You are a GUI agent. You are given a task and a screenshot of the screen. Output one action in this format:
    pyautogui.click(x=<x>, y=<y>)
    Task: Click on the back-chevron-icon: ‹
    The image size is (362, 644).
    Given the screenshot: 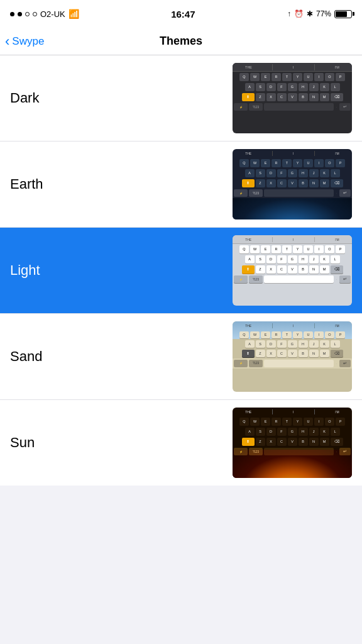 What is the action you would take?
    pyautogui.click(x=8, y=42)
    